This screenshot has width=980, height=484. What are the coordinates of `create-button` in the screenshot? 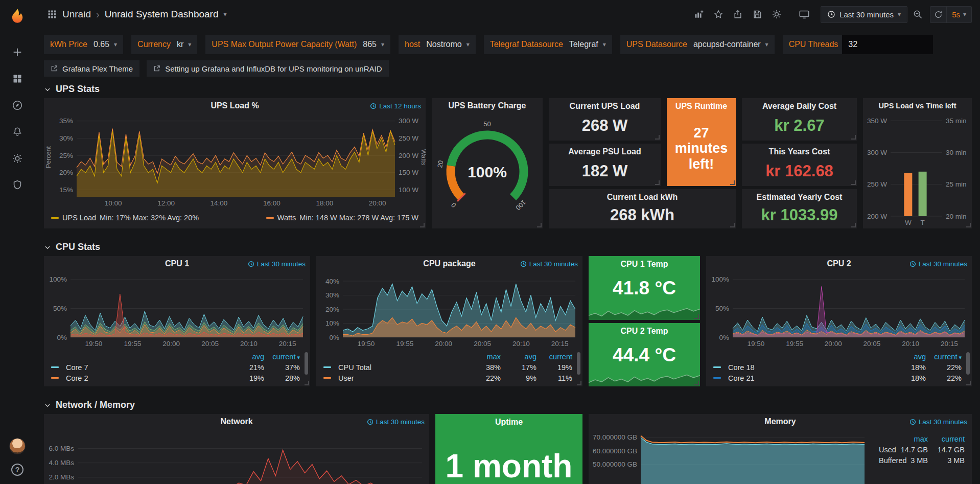 It's located at (17, 52).